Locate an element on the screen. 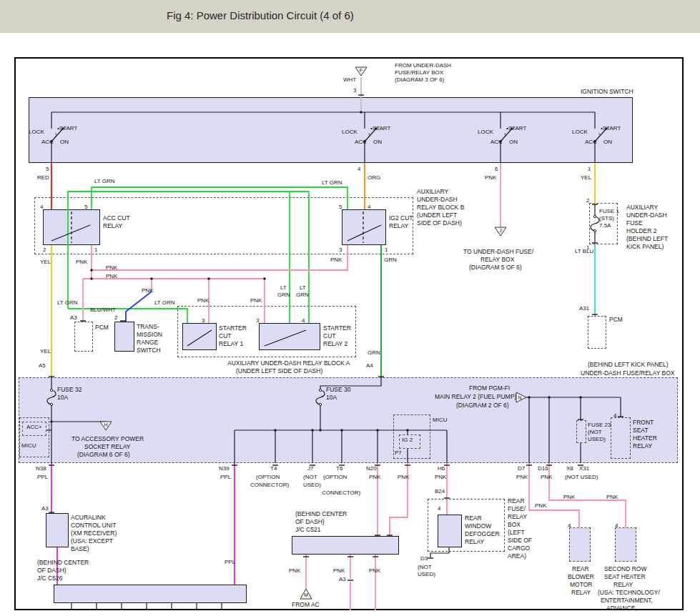 This screenshot has width=700, height=616. diagram-label: J7 is located at coordinates (310, 469).